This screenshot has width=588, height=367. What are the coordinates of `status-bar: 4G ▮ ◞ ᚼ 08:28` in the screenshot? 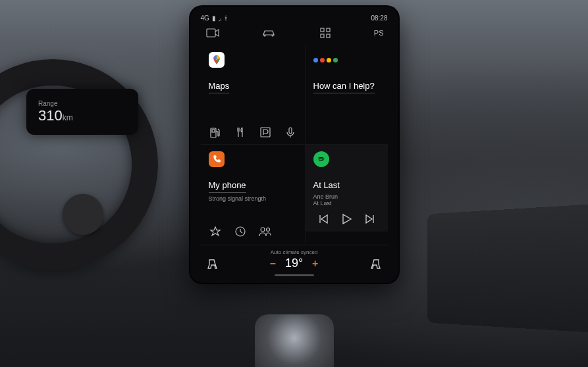 It's located at (294, 18).